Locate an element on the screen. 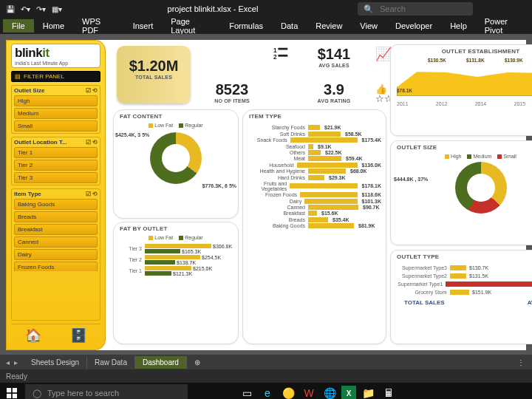  kpi-items: 8523 NO OF ITEMS is located at coordinates (232, 75).